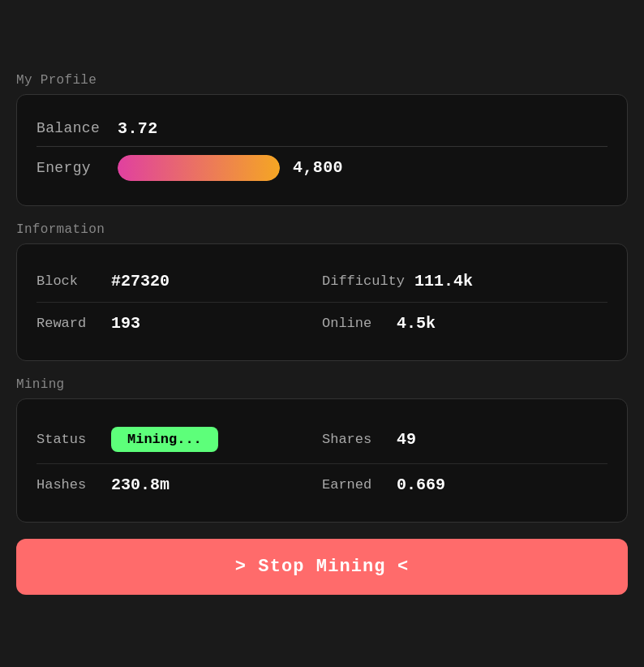  I want to click on energy-row: Energy 4,800, so click(322, 168).